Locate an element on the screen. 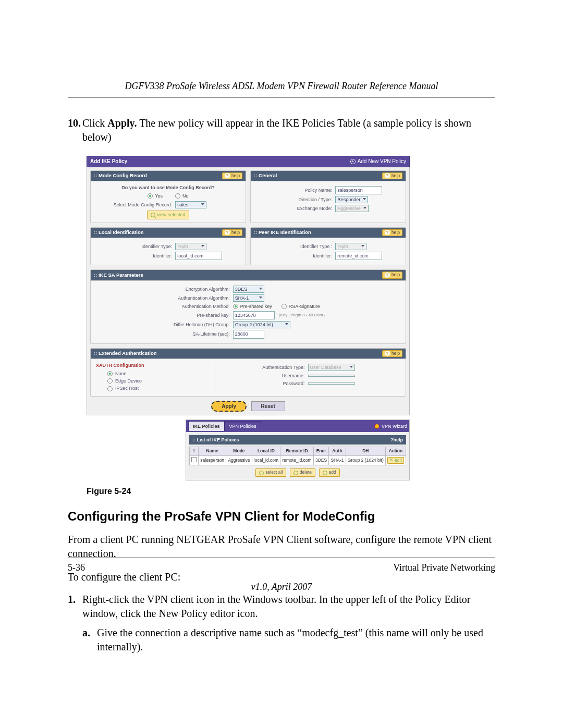  td-encr: 3DES is located at coordinates (321, 460).